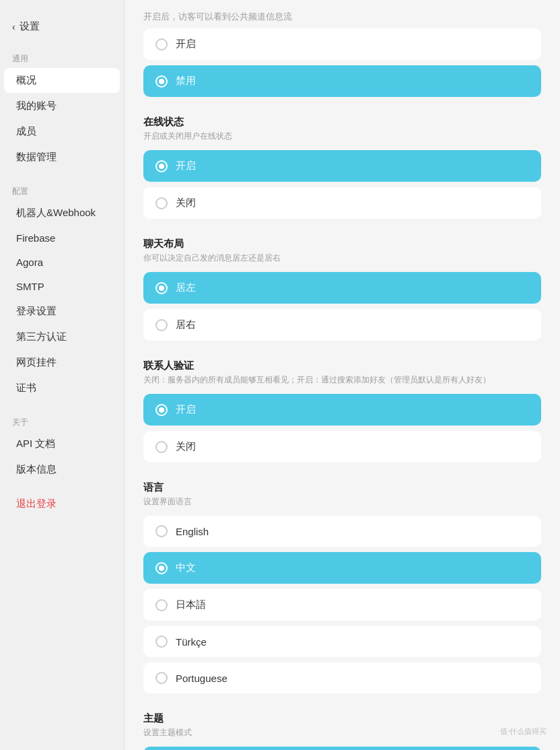 The image size is (560, 750). What do you see at coordinates (342, 502) in the screenshot?
I see `language-desc: 设置界面语言` at bounding box center [342, 502].